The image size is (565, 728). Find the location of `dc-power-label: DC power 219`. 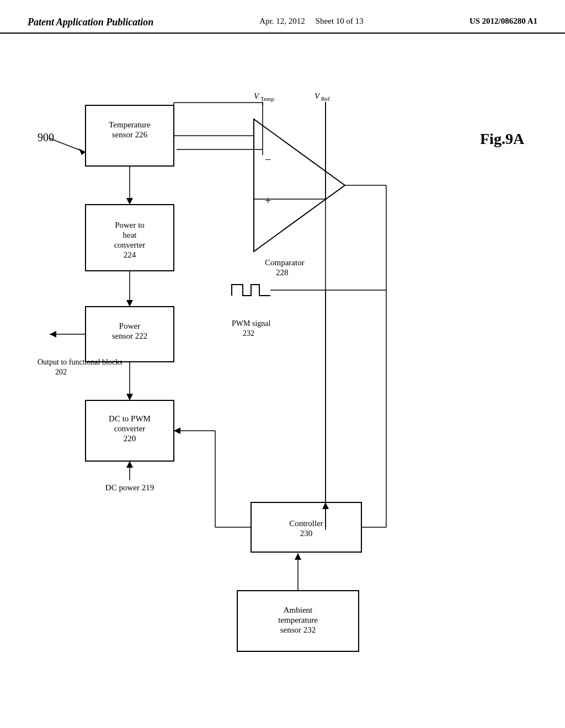

dc-power-label: DC power 219 is located at coordinates (130, 488).